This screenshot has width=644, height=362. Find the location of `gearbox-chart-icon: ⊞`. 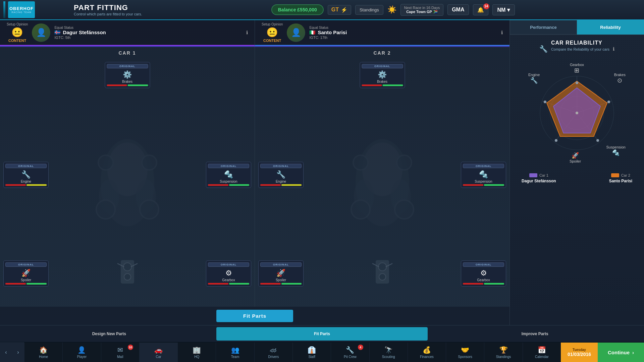

gearbox-chart-icon: ⊞ is located at coordinates (577, 70).